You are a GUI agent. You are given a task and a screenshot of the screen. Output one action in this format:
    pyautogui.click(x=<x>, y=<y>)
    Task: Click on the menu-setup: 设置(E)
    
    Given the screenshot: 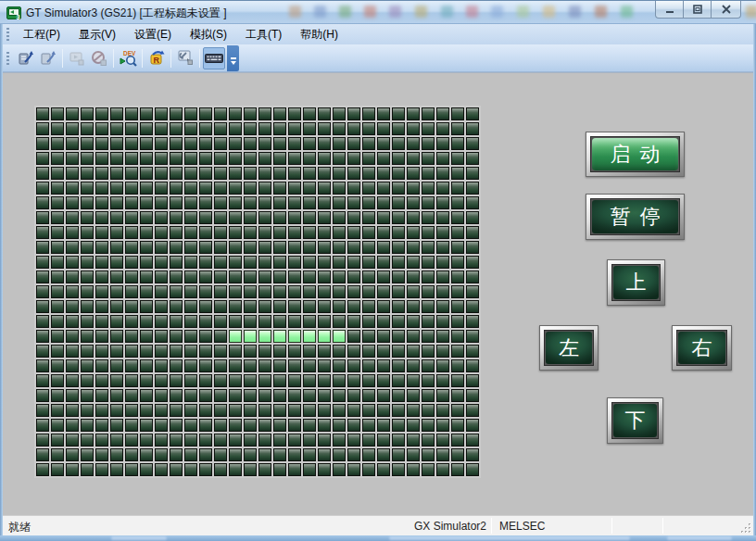 What is the action you would take?
    pyautogui.click(x=153, y=35)
    